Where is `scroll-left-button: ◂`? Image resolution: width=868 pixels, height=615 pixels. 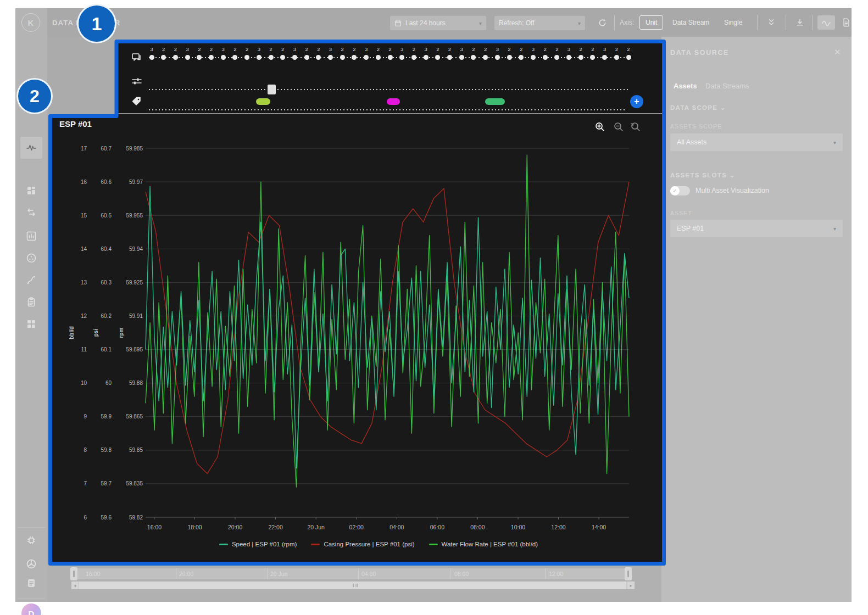 scroll-left-button: ◂ is located at coordinates (75, 585).